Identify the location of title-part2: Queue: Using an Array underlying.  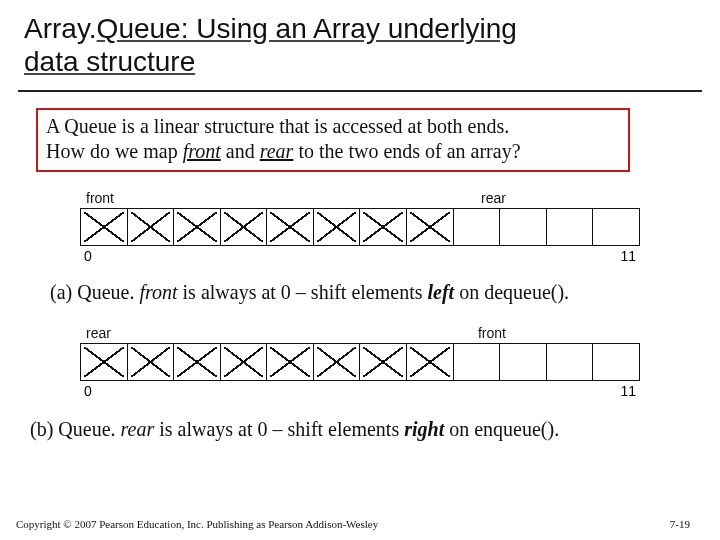
(307, 28).